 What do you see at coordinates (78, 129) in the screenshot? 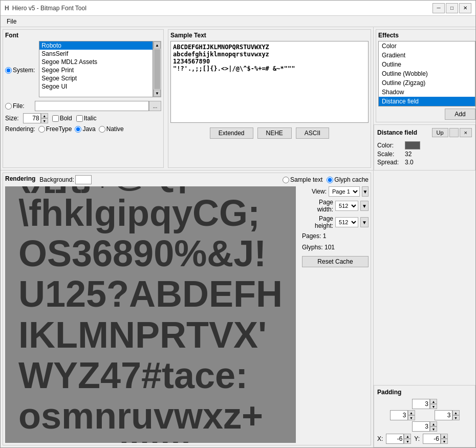
I see `java-radio` at bounding box center [78, 129].